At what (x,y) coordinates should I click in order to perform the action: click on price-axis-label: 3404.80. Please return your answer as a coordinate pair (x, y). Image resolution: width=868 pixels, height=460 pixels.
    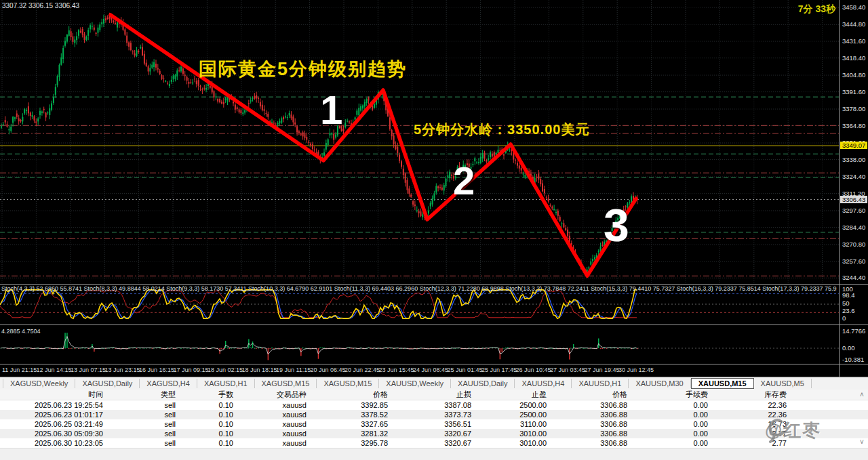
    Looking at the image, I should click on (854, 75).